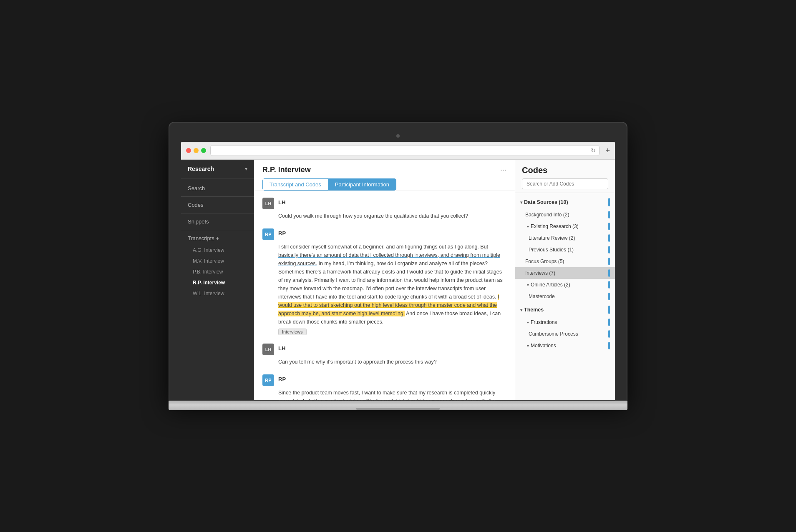  I want to click on message-text-lh2: Can you tell me why it's important to ap…, so click(392, 362).